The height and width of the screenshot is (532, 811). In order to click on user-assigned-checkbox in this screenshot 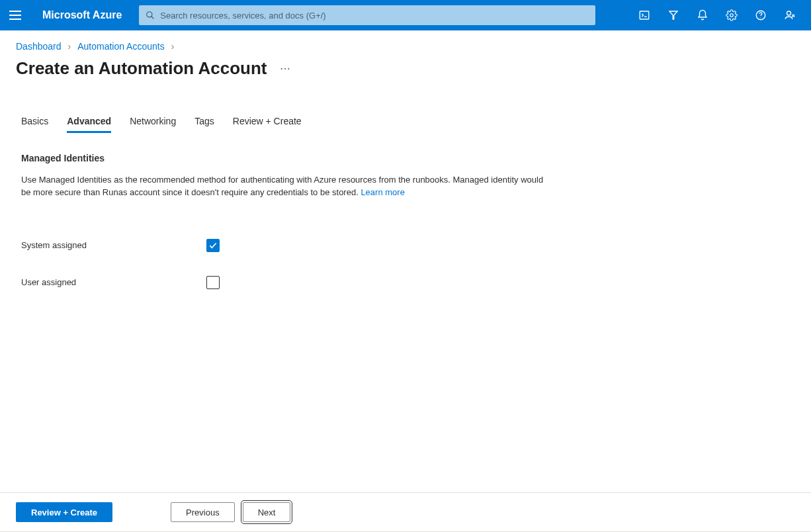, I will do `click(213, 283)`.